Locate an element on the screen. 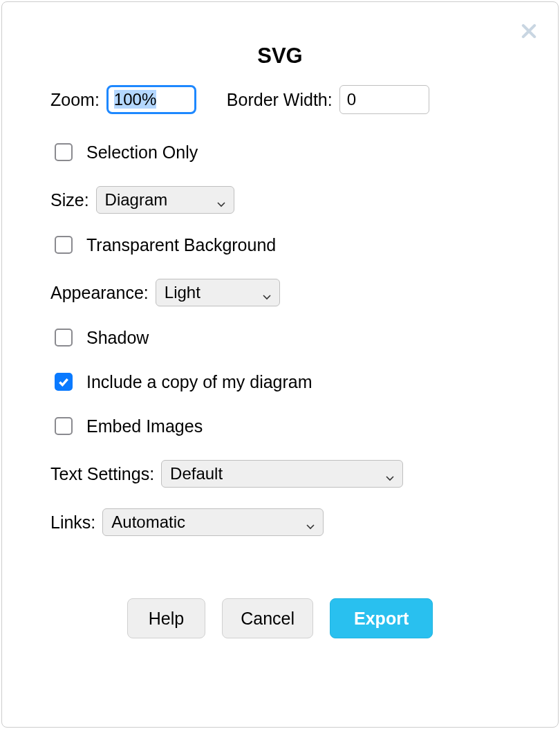  dialog-title: SVG is located at coordinates (280, 56).